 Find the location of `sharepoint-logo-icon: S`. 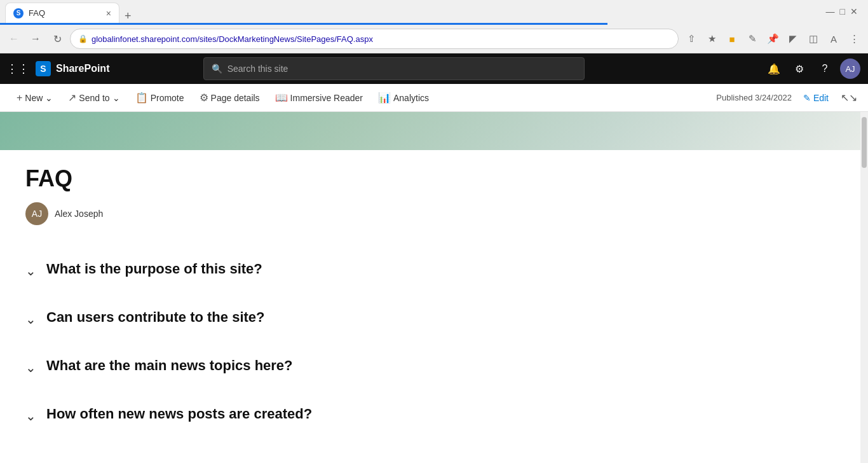

sharepoint-logo-icon: S is located at coordinates (43, 69).